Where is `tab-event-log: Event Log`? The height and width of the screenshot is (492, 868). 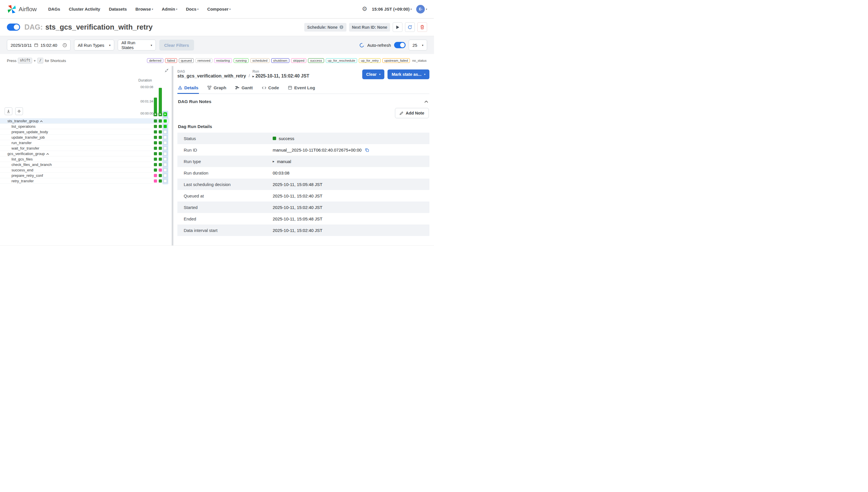 tab-event-log: Event Log is located at coordinates (301, 89).